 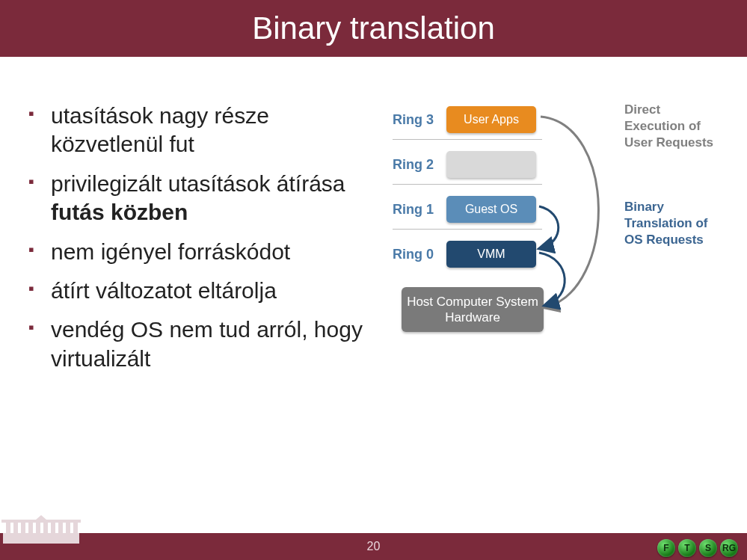 I want to click on empty-ring-box, so click(x=491, y=164).